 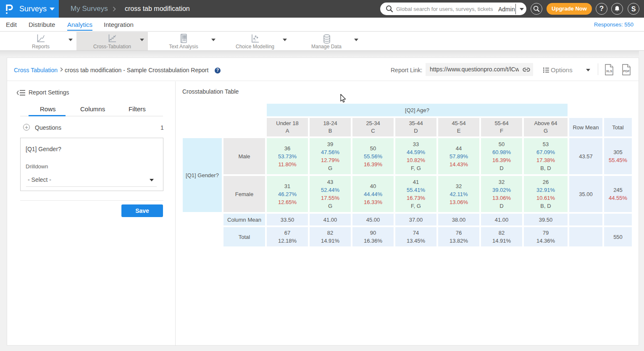 I want to click on svg-text: XLS, so click(x=609, y=71).